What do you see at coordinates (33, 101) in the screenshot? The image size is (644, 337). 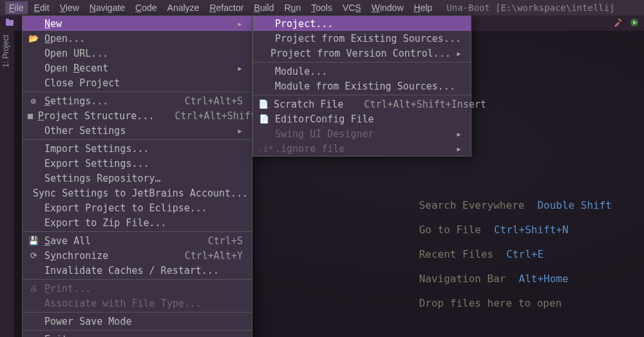 I see `⚙-icon: ⚙` at bounding box center [33, 101].